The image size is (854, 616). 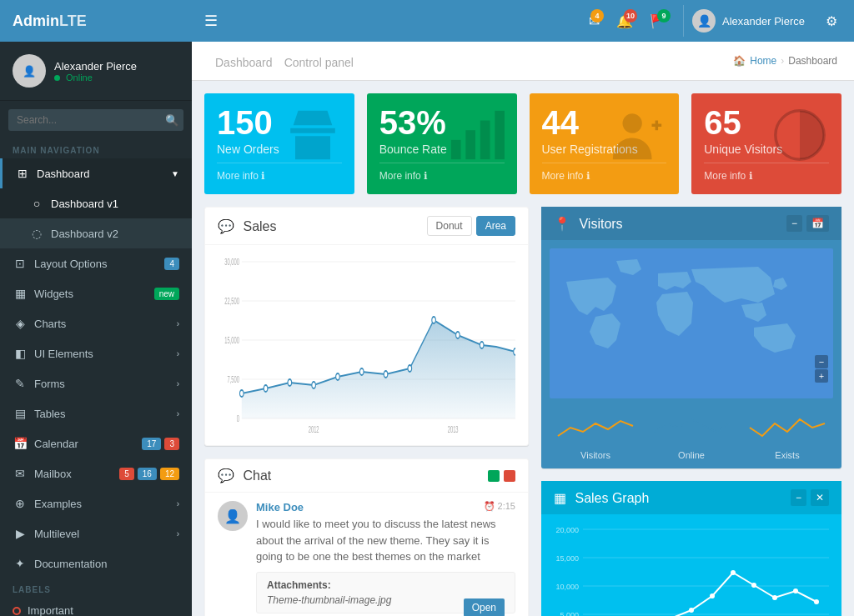 I want to click on docs-label: Documentation, so click(x=107, y=563).